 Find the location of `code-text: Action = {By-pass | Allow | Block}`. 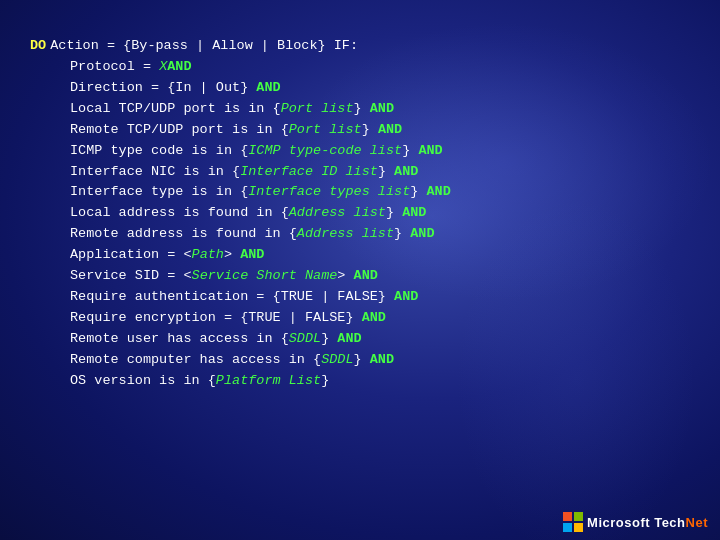

code-text: Action = {By-pass | Allow | Block} is located at coordinates (192, 46).